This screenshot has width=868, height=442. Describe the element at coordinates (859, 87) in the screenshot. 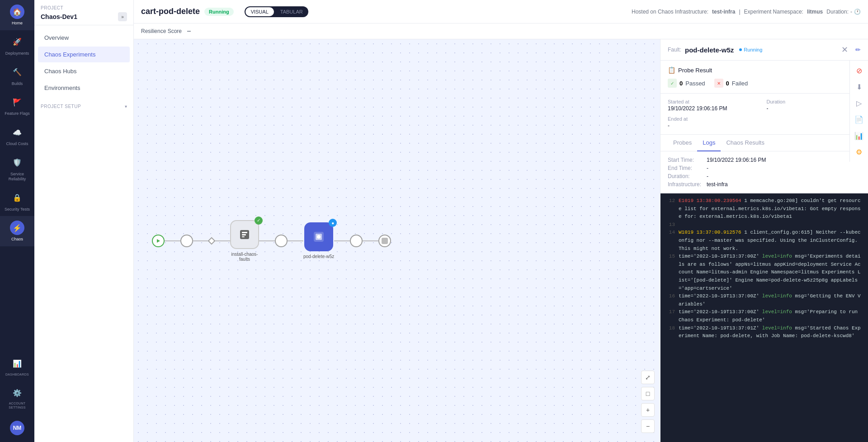

I see `download-button: ⬇` at that location.